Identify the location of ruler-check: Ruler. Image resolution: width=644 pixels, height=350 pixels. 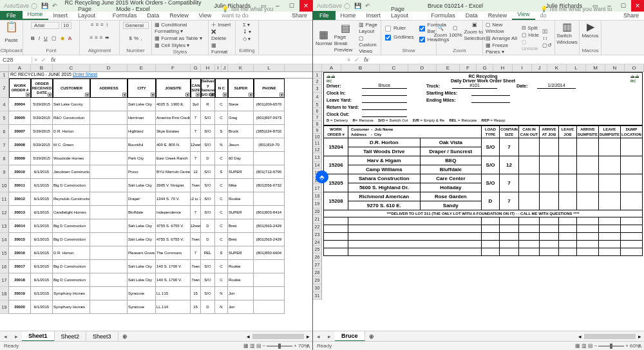
(399, 28).